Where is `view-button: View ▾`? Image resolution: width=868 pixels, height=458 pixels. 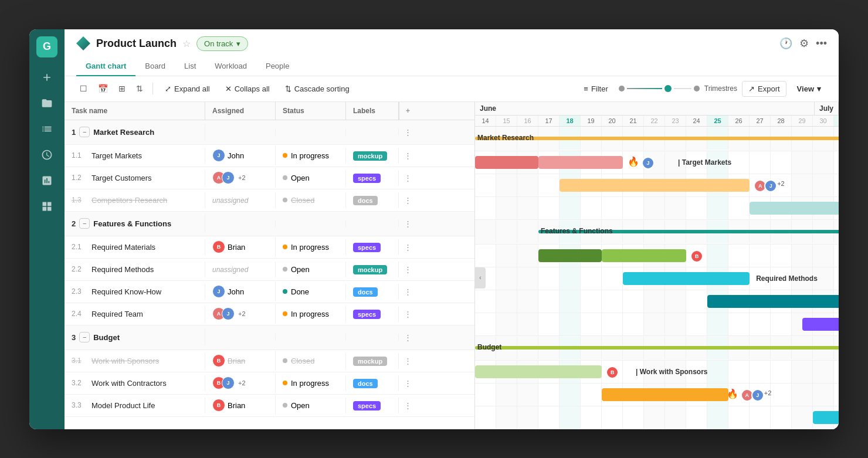 view-button: View ▾ is located at coordinates (809, 89).